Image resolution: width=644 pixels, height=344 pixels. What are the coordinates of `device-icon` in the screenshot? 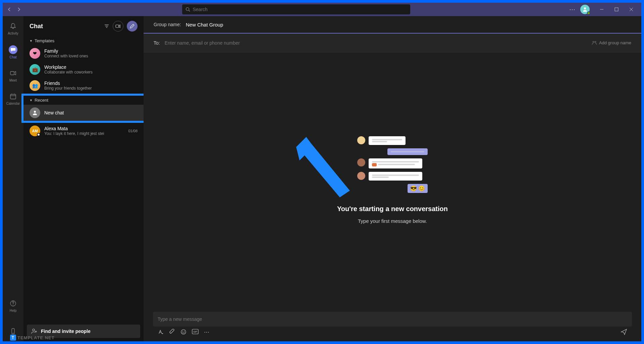 It's located at (13, 331).